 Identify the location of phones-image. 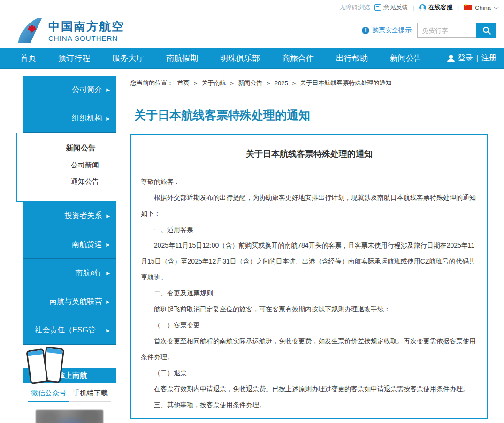
(46, 366).